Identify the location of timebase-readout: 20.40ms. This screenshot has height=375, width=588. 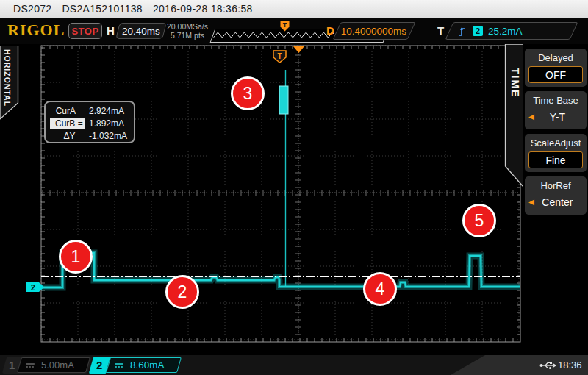
(141, 31).